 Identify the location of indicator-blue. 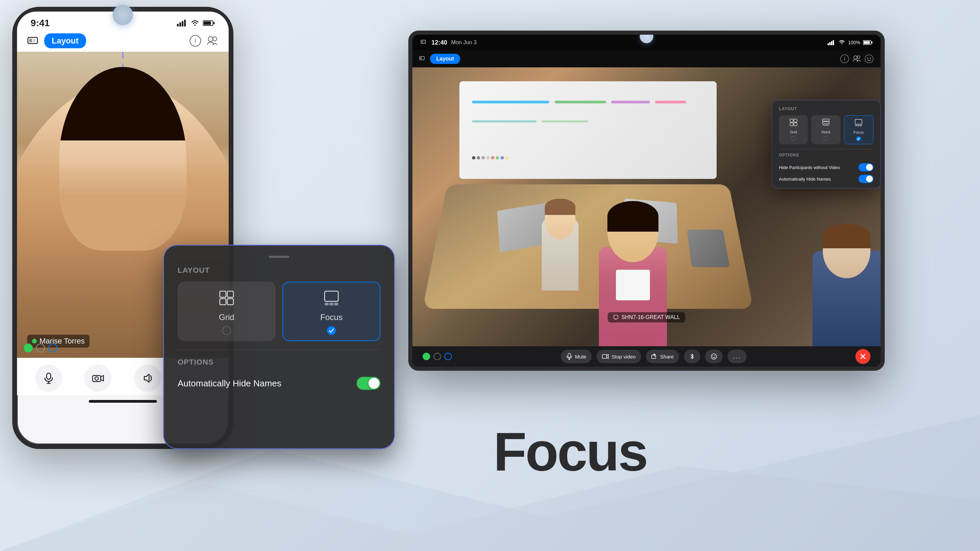
(52, 348).